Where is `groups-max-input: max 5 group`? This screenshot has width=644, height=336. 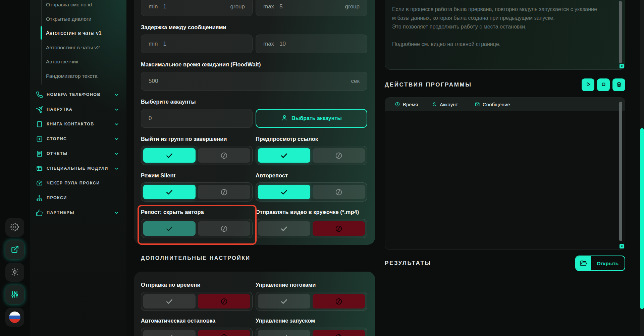 groups-max-input: max 5 group is located at coordinates (311, 8).